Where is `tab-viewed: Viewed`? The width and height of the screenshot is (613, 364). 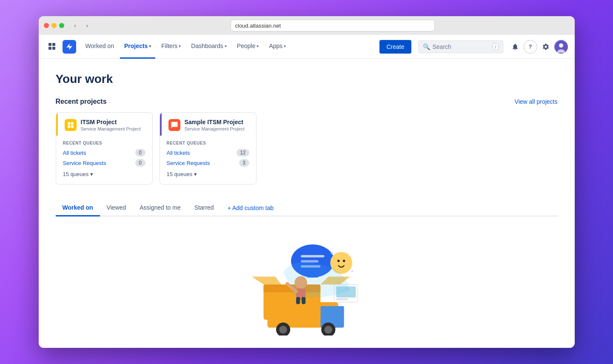
tab-viewed: Viewed is located at coordinates (117, 208).